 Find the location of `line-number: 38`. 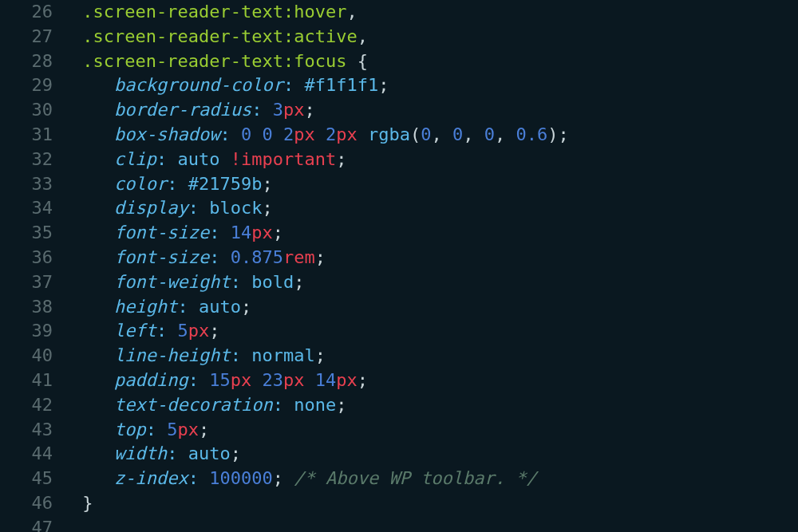

line-number: 38 is located at coordinates (36, 308).